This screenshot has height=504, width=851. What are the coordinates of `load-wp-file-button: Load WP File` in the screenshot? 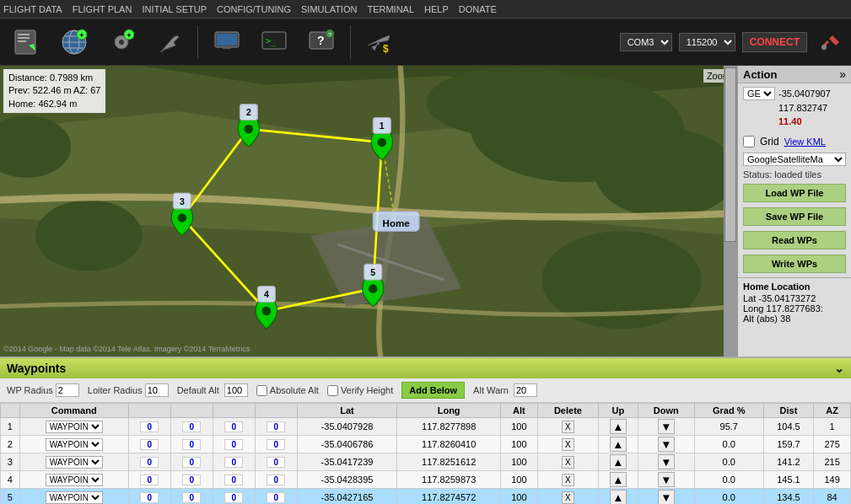 It's located at (794, 193).